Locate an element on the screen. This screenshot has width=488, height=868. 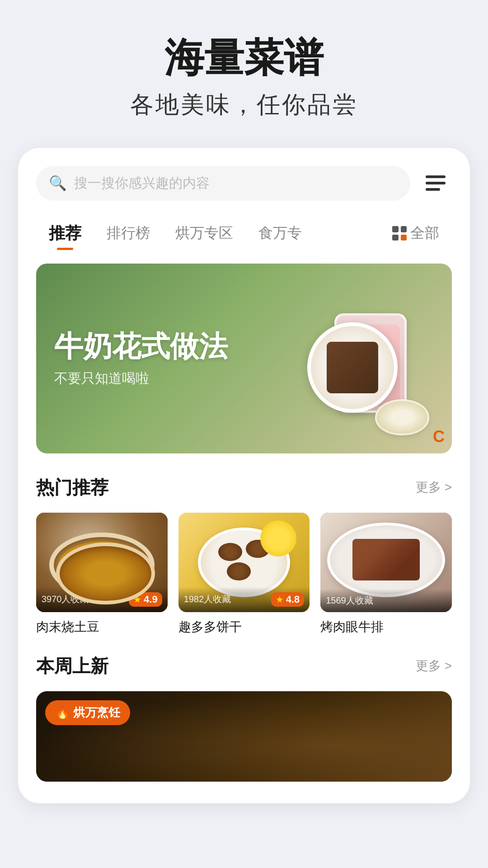
rating-value-1: 4.9 is located at coordinates (151, 599).